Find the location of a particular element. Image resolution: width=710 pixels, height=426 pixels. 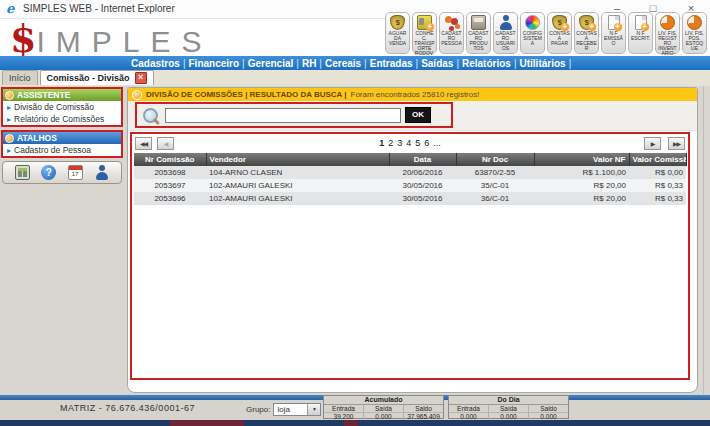

tab-inicio: Início is located at coordinates (20, 78).